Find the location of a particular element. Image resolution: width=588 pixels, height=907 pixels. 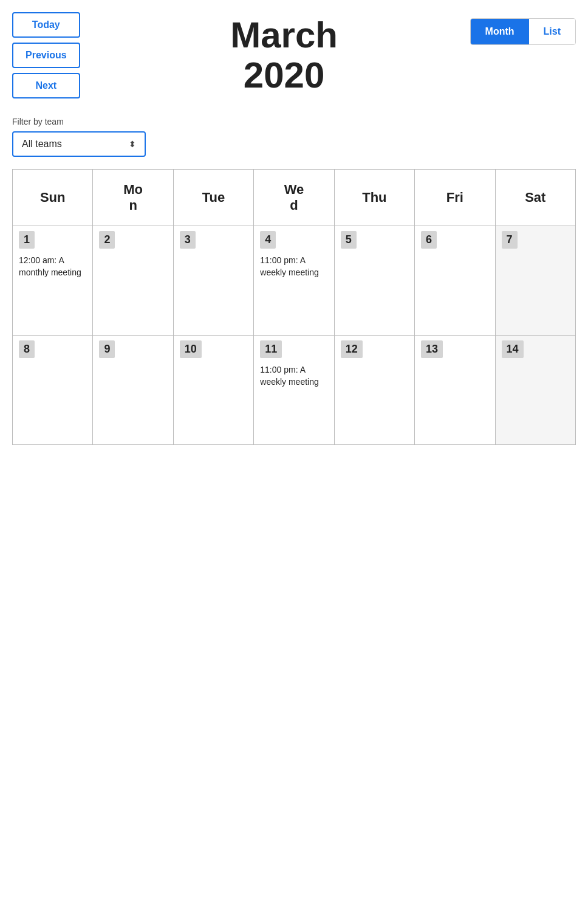

day-header-sun: Sun is located at coordinates (53, 198).